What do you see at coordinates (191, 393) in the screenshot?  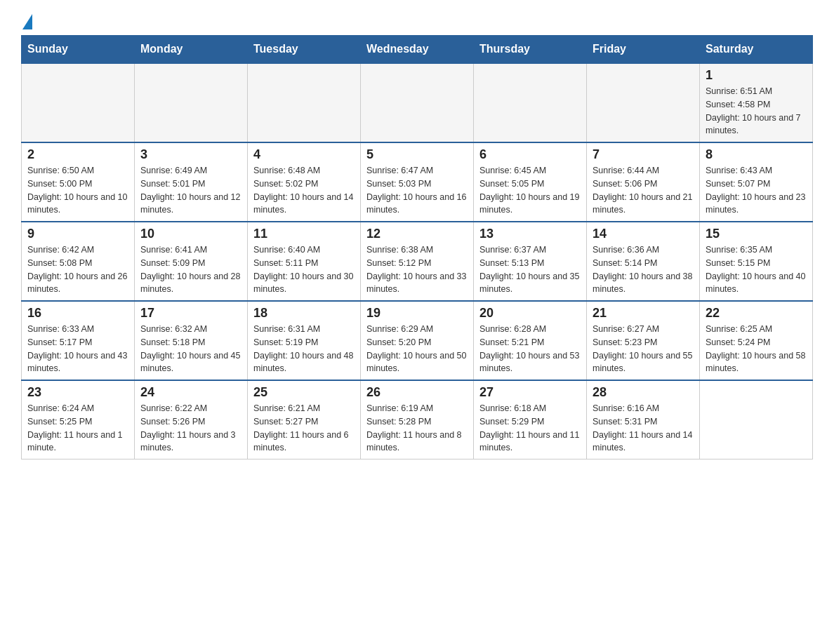 I see `day-number: 24` at bounding box center [191, 393].